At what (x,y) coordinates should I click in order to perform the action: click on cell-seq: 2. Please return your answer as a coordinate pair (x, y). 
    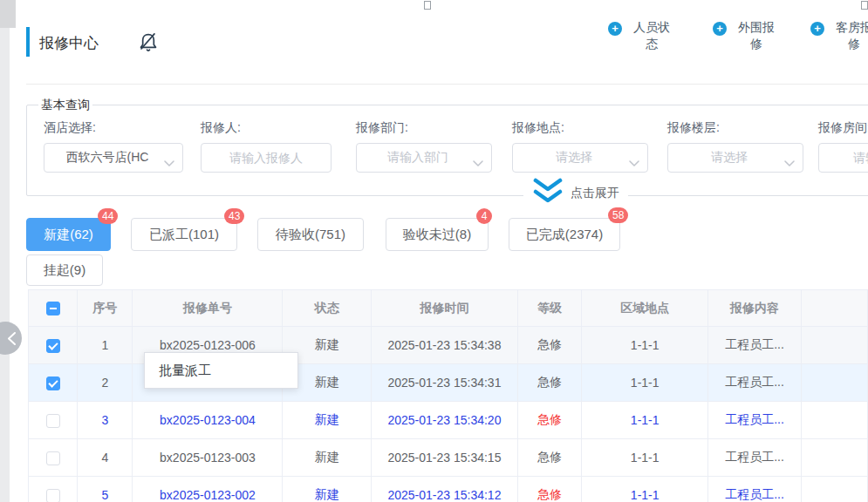
    Looking at the image, I should click on (105, 383).